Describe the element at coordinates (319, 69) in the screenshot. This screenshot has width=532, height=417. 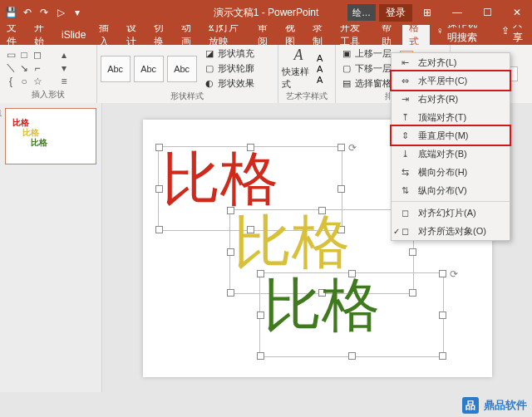
I see `text-outline-icon: A` at that location.